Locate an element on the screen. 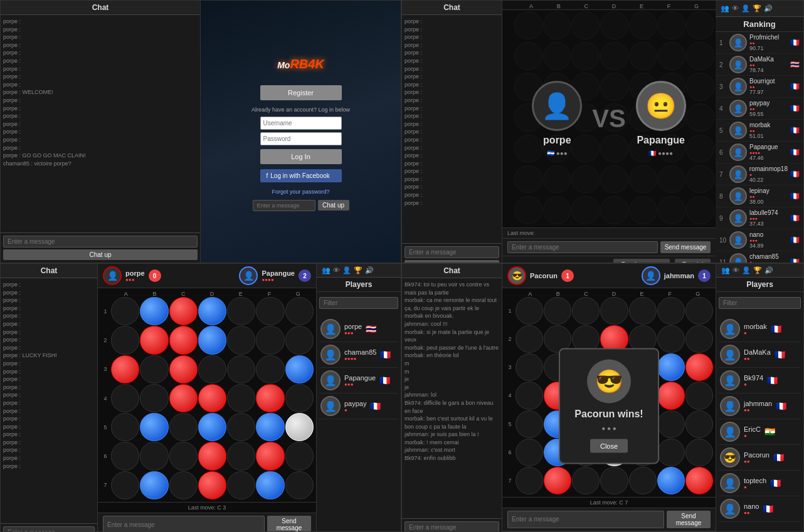 This screenshot has width=804, height=532. tr-game-chat-input is located at coordinates (583, 247).